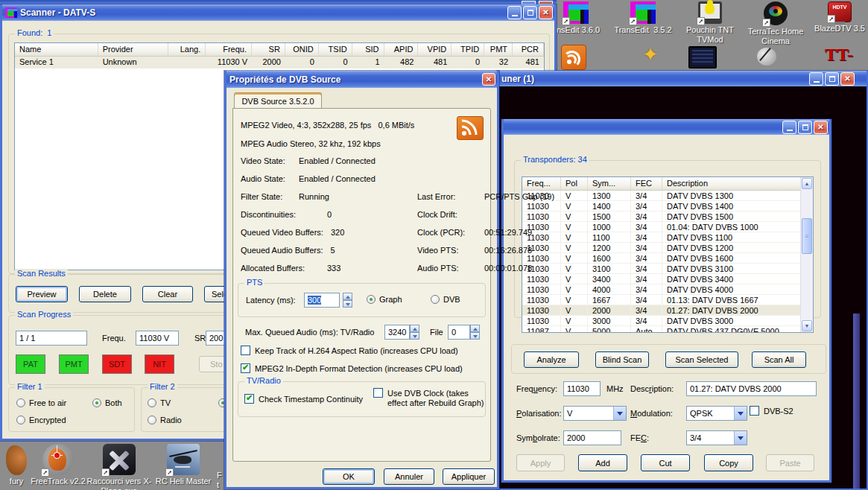 This screenshot has width=868, height=490. What do you see at coordinates (468, 49) in the screenshot?
I see `column-header: TPID` at bounding box center [468, 49].